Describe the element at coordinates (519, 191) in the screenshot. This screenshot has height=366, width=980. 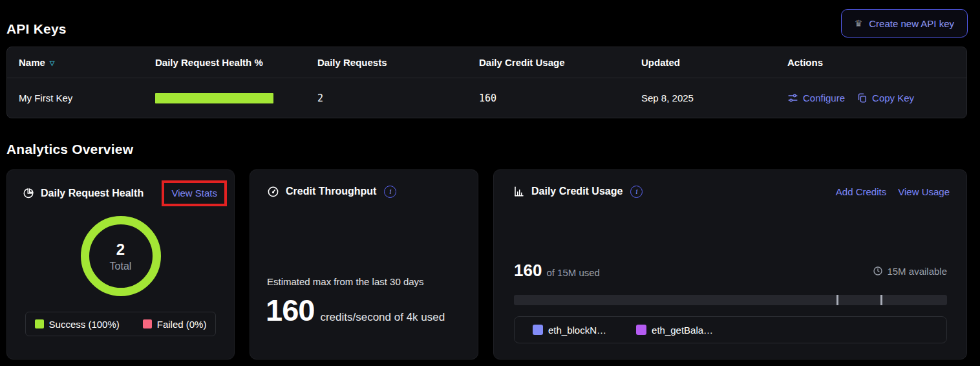
I see `bar-chart-icon` at that location.